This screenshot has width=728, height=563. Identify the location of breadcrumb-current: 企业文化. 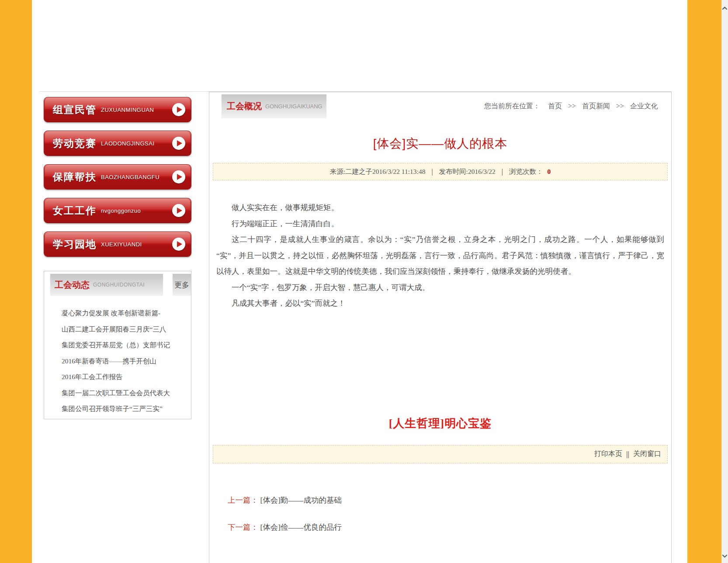
(644, 106).